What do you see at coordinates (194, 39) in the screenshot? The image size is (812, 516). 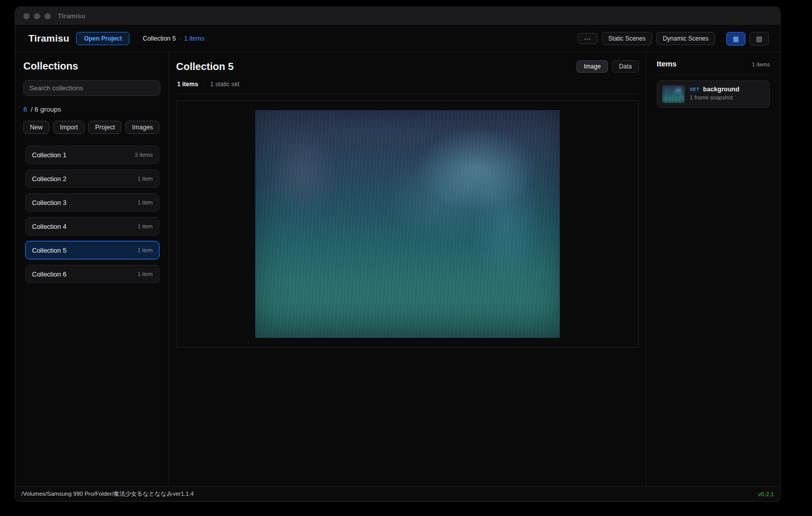 I see `breadcrumb-item-count: 1 items` at bounding box center [194, 39].